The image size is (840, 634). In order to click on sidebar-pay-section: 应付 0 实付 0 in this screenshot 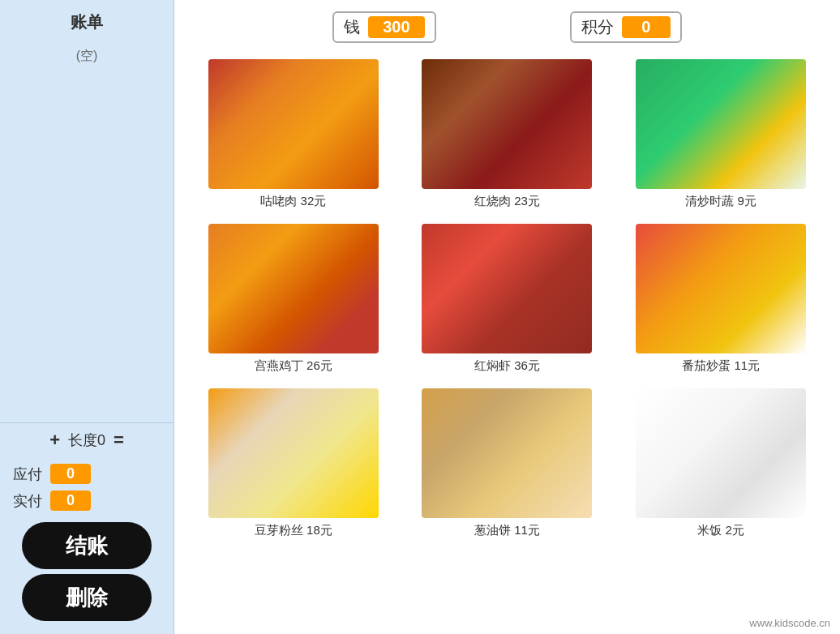, I will do `click(87, 487)`.